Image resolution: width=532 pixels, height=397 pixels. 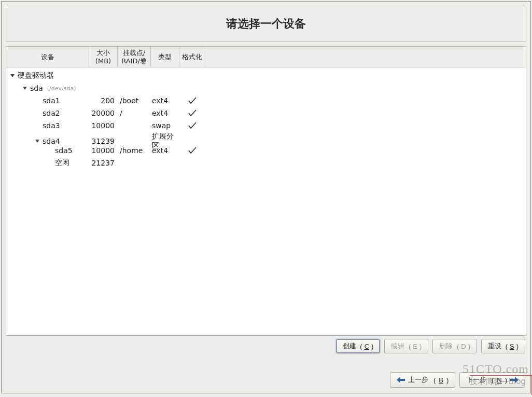 What do you see at coordinates (36, 76) in the screenshot?
I see `root-label: 硬盘驱动器` at bounding box center [36, 76].